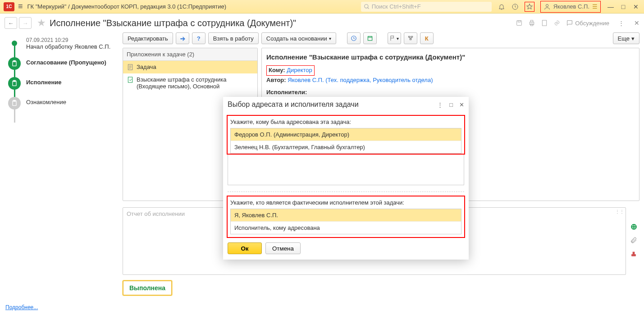  Describe the element at coordinates (623, 7) in the screenshot. I see `maximize-button: □` at that location.